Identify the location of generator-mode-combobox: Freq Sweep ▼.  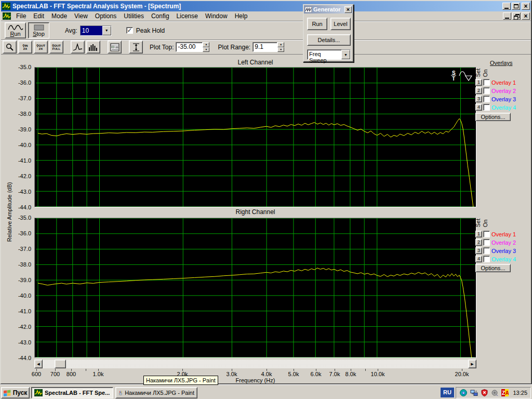
(329, 55).